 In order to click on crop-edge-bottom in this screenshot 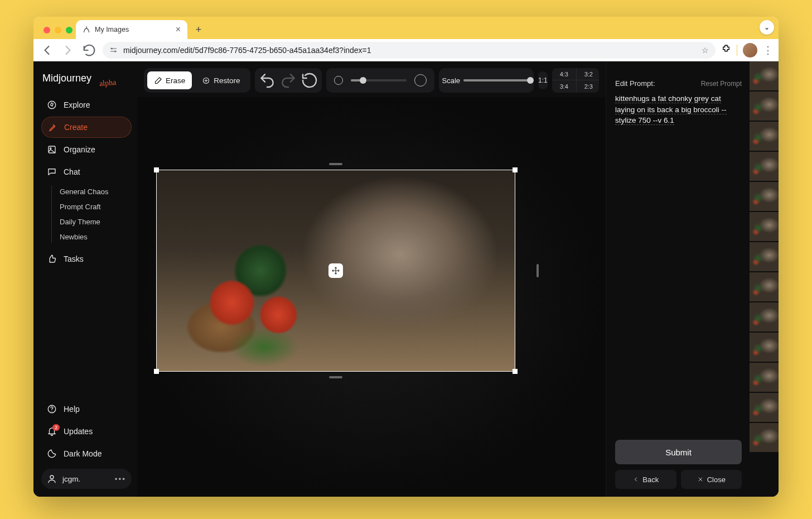, I will do `click(336, 377)`.